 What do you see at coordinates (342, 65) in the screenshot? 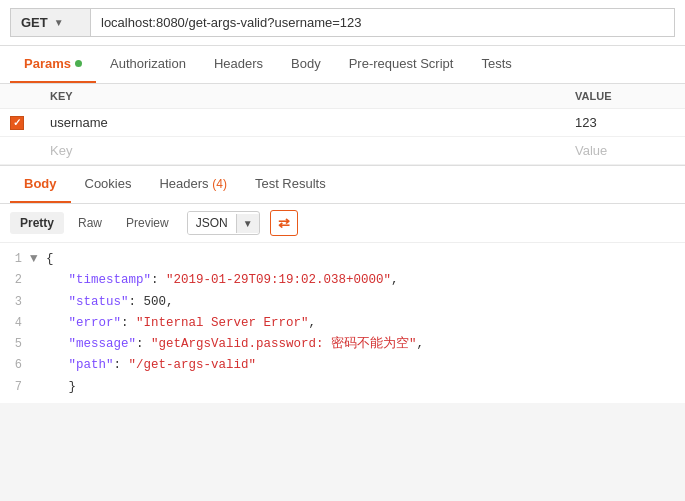
I see `request-tabs: Params Authorization Headers Body Pre-re…` at bounding box center [342, 65].